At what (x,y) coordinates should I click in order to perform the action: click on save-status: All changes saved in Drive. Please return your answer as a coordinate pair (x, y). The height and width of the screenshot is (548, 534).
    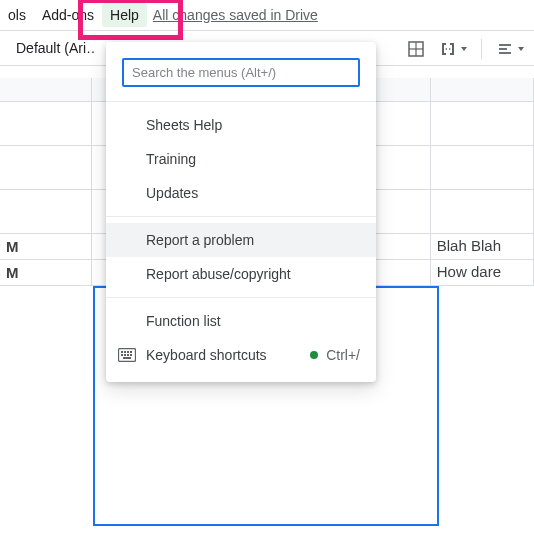
    Looking at the image, I should click on (236, 15).